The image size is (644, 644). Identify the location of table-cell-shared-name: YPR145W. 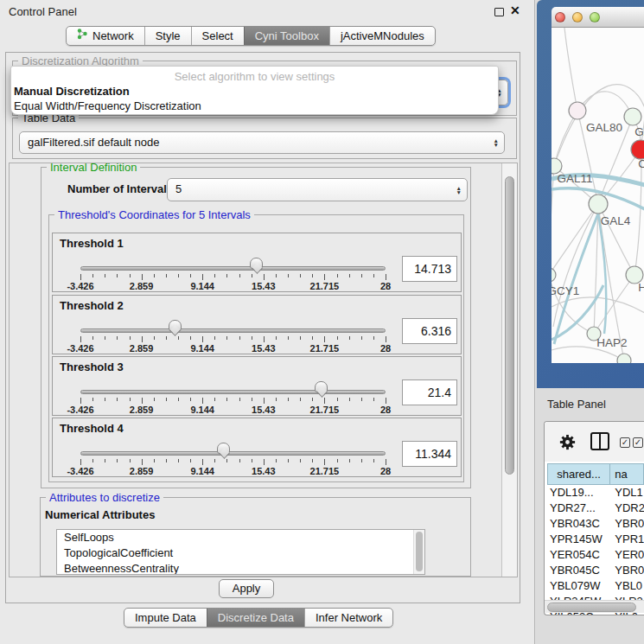
(579, 539).